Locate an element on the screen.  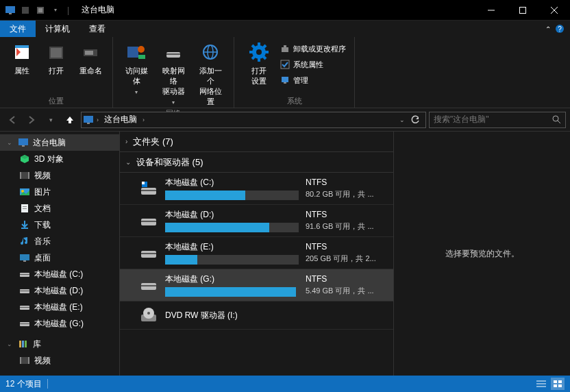
drive-item: 本地磁盘 (G:)NTFS5.49 GB 可用，共 ... is located at coordinates (256, 285).